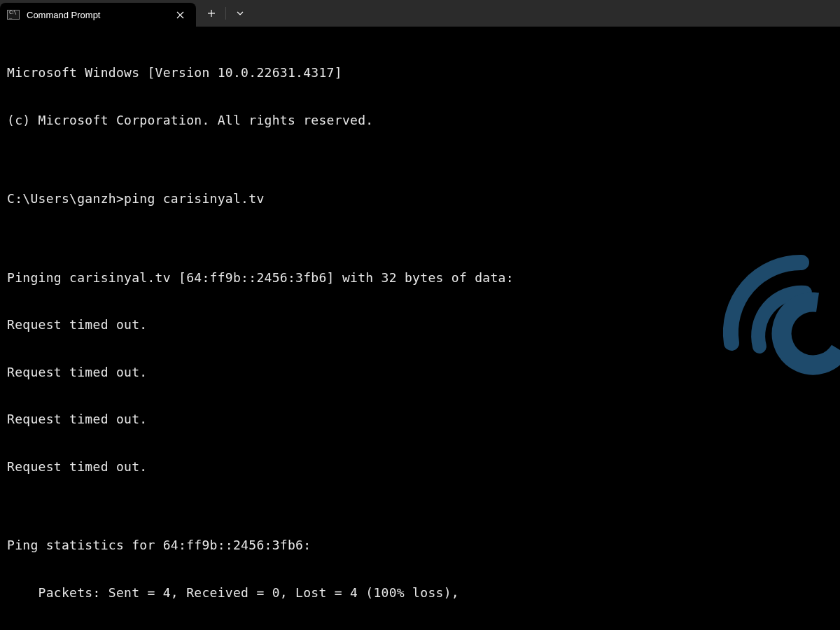 This screenshot has height=630, width=840. I want to click on tab-dropdown-button, so click(240, 13).